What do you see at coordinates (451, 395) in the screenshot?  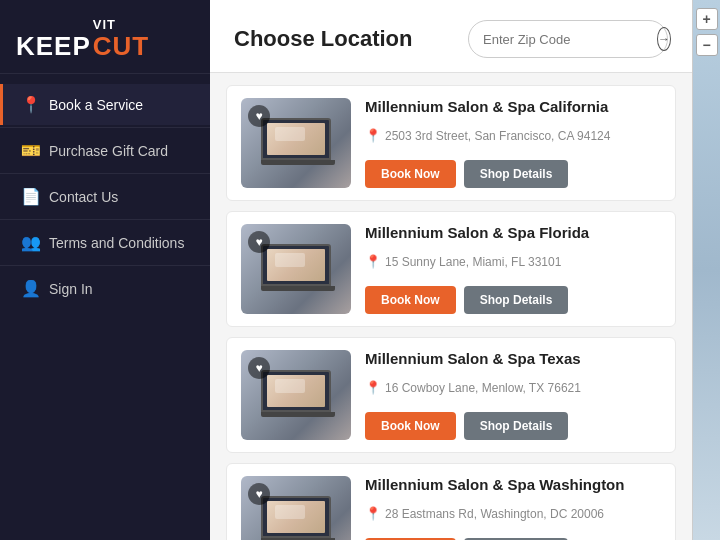 I see `location-card: ♥ Millennium Salon & Spa Texas 📍 16 Cowb…` at bounding box center [451, 395].